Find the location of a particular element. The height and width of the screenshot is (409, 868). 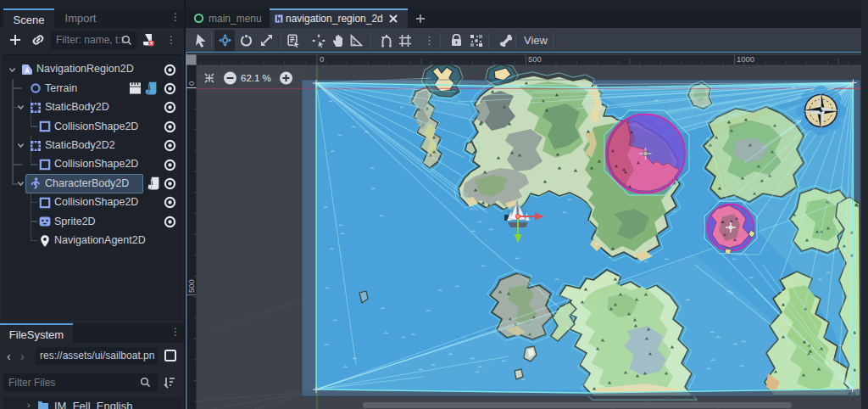

svg-text: 1000 is located at coordinates (746, 59).